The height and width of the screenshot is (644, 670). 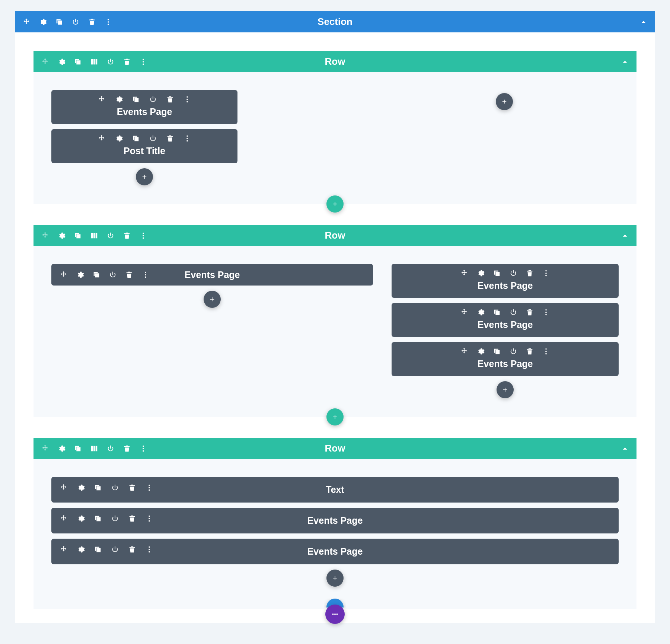 What do you see at coordinates (335, 490) in the screenshot?
I see `module: Text` at bounding box center [335, 490].